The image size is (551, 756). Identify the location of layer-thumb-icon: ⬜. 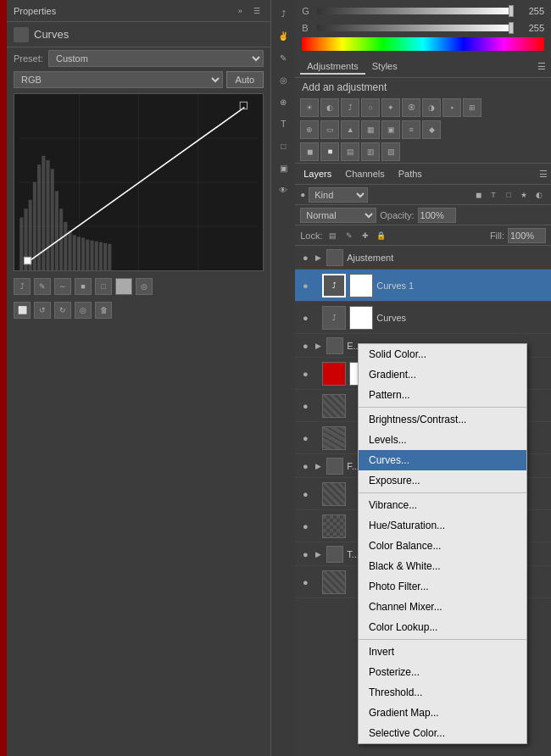
(22, 310).